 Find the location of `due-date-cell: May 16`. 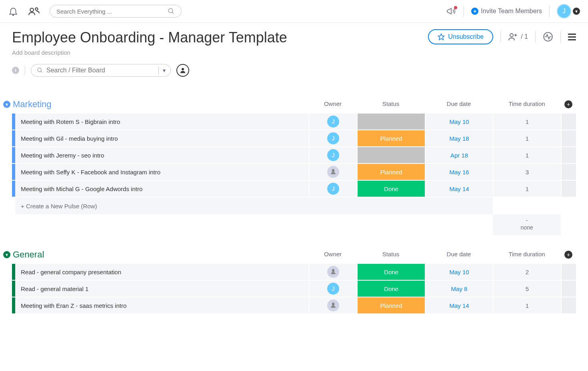

due-date-cell: May 16 is located at coordinates (459, 172).